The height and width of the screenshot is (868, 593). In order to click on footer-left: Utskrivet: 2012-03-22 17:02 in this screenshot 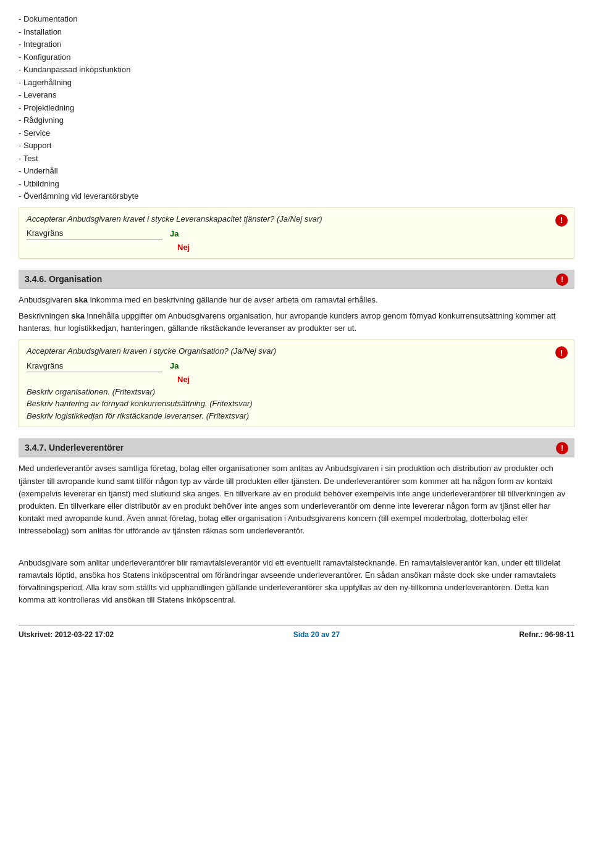, I will do `click(66, 635)`.